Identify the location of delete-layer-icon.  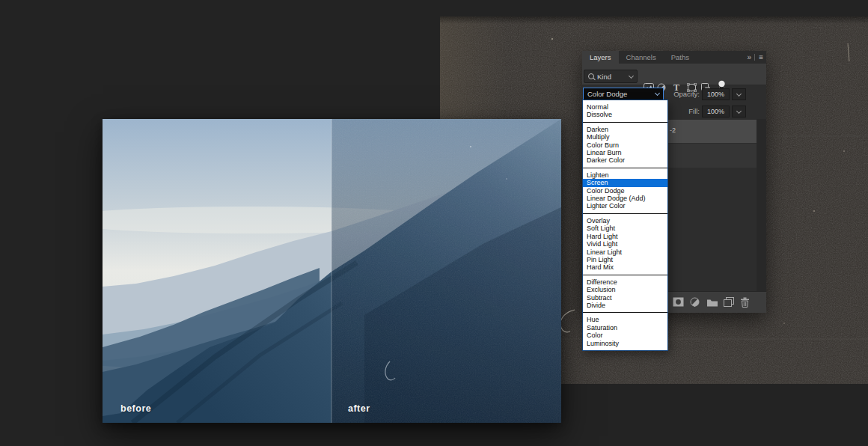
(745, 302).